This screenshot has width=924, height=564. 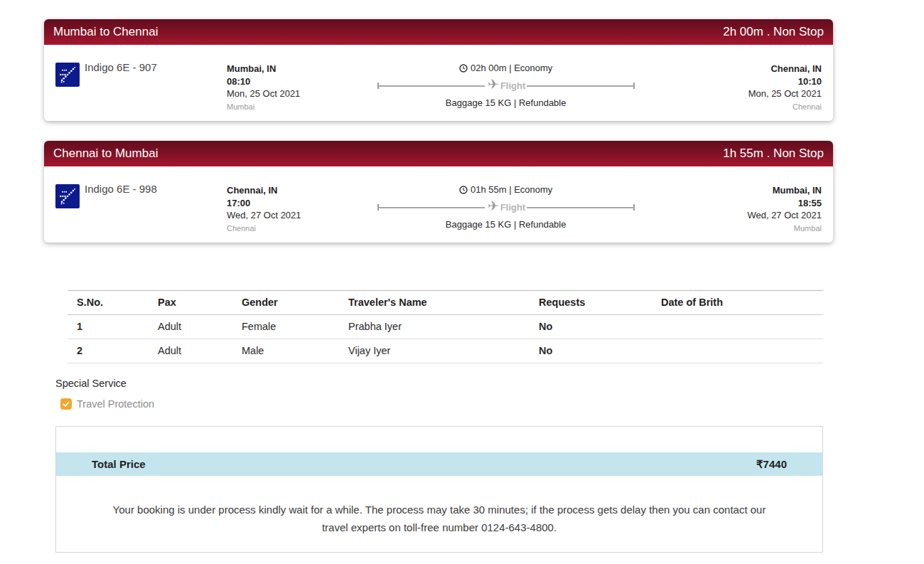 I want to click on duration-class-label: 02h 00m | Economy, so click(x=512, y=68).